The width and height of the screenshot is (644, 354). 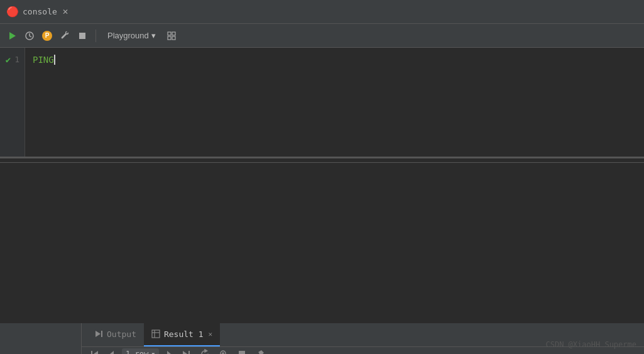 I want to click on tab-output: Output, so click(x=116, y=335).